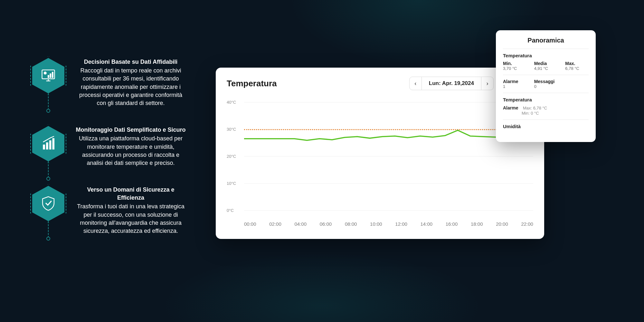  I want to click on shield-check-icon, so click(48, 204).